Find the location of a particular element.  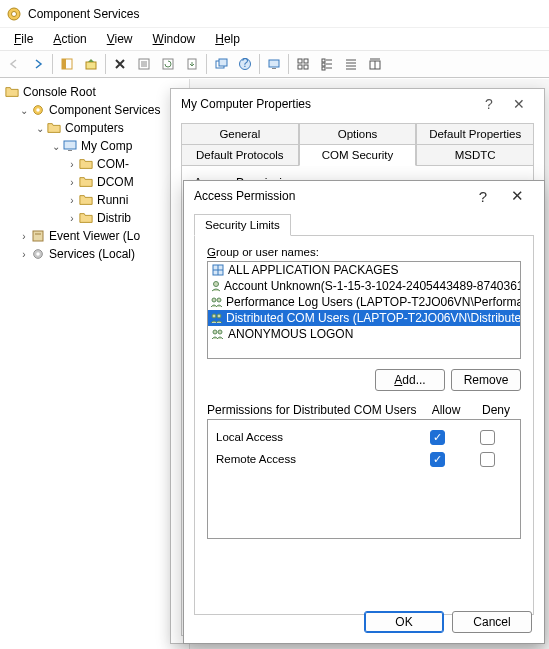

gear-icon is located at coordinates (38, 110).